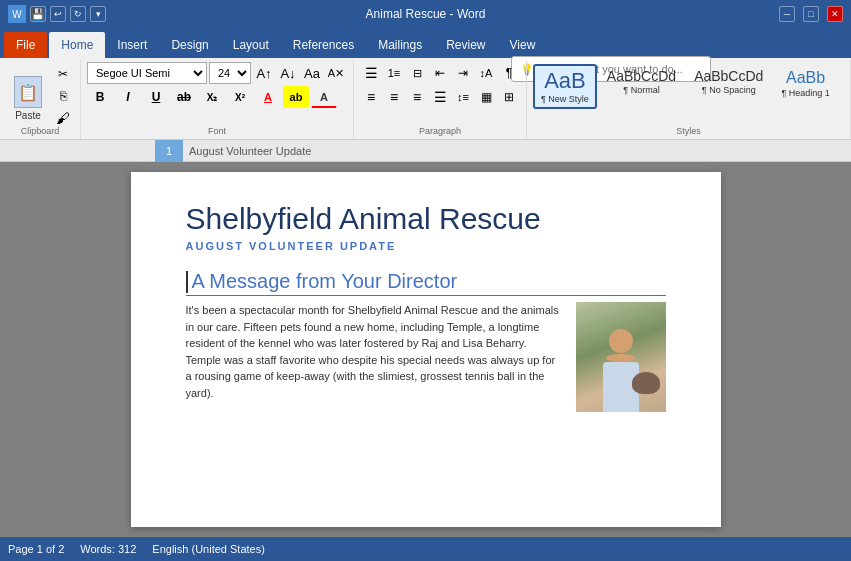 This screenshot has width=851, height=561. What do you see at coordinates (212, 97) in the screenshot?
I see `subscript-button: X₂` at bounding box center [212, 97].